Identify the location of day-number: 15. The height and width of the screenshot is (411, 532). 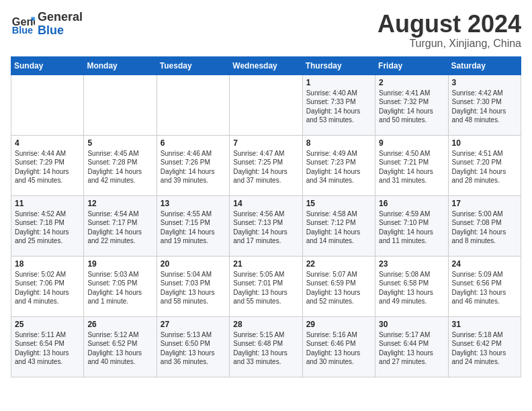
(339, 203).